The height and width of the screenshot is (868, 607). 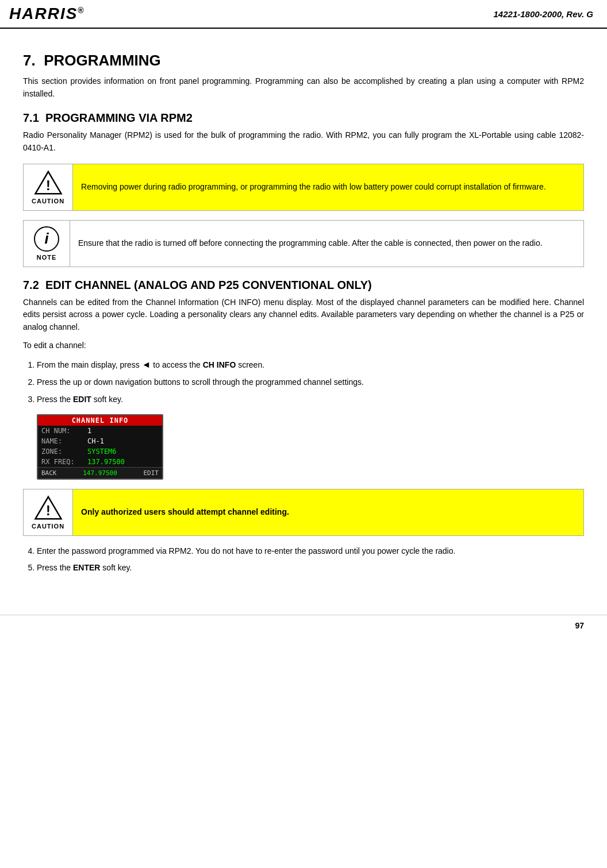 What do you see at coordinates (220, 365) in the screenshot?
I see `step-1-bold: CH INFO` at bounding box center [220, 365].